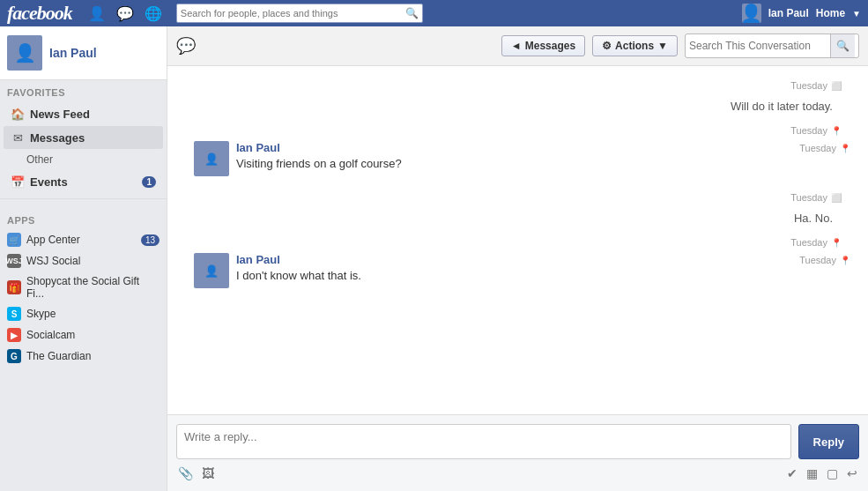 The height and width of the screenshot is (491, 868). Describe the element at coordinates (14, 261) in the screenshot. I see `wsj-icon: WSJ` at that location.